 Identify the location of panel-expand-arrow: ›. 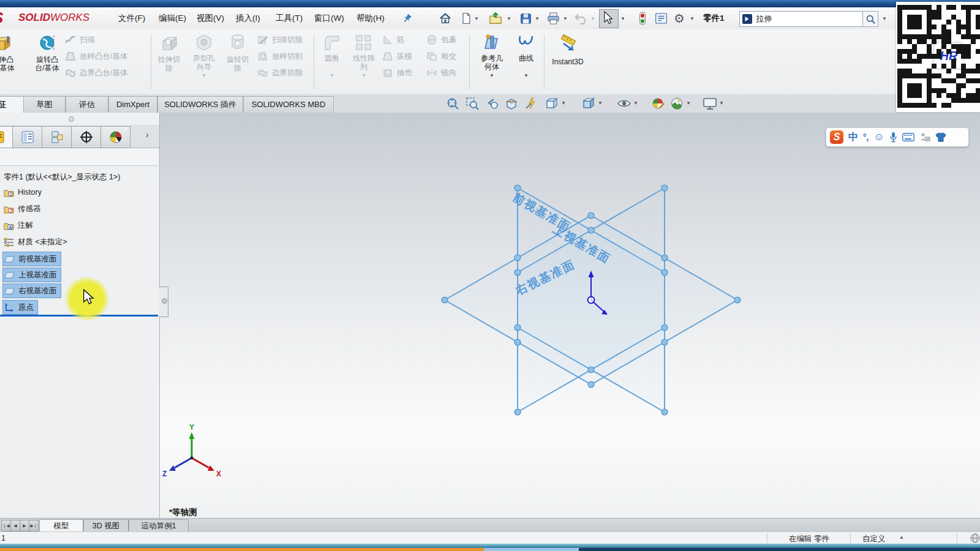
(147, 135).